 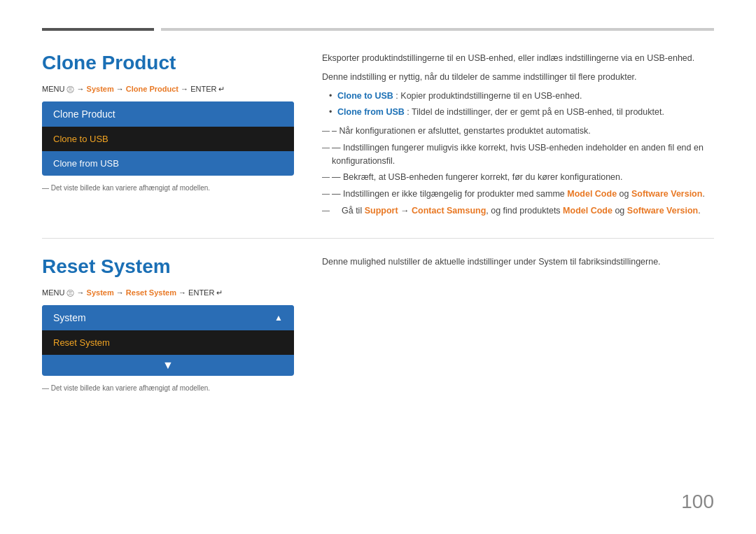 What do you see at coordinates (518, 105) in the screenshot?
I see `clone-bullets: Clone to USB : Kopier produktindstilling…` at bounding box center [518, 105].